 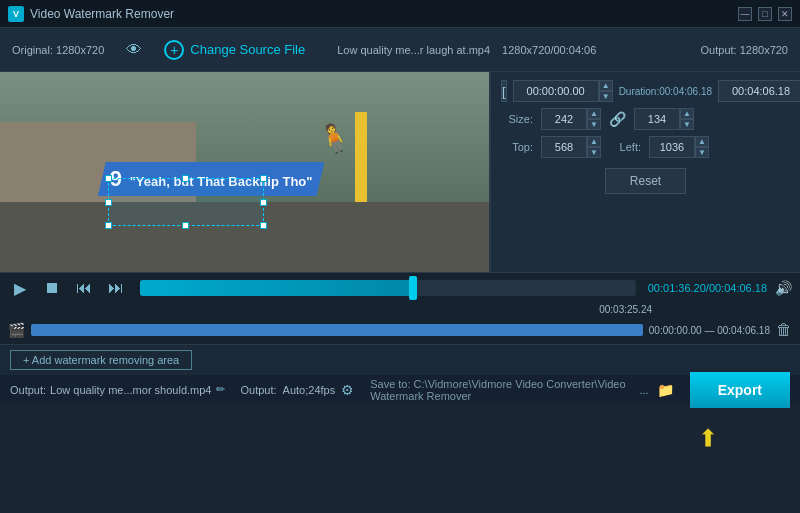 What do you see at coordinates (765, 14) in the screenshot?
I see `title-controls: — □ ✕` at bounding box center [765, 14].